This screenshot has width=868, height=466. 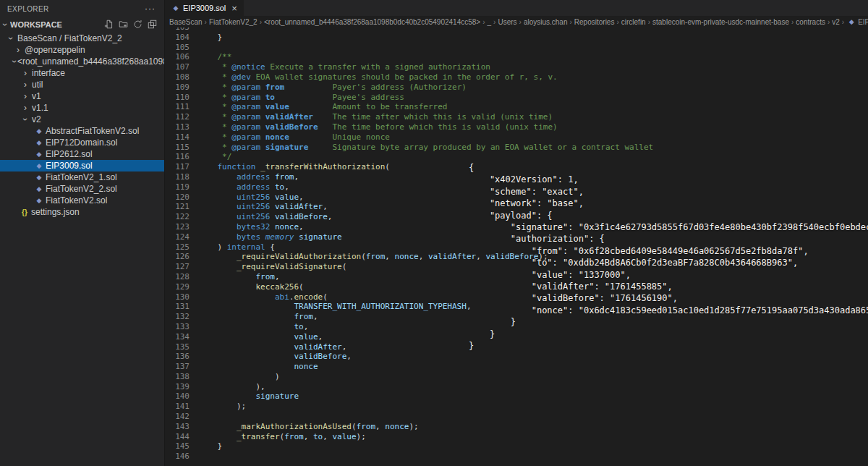 What do you see at coordinates (177, 98) in the screenshot?
I see `line-number: 110` at bounding box center [177, 98].